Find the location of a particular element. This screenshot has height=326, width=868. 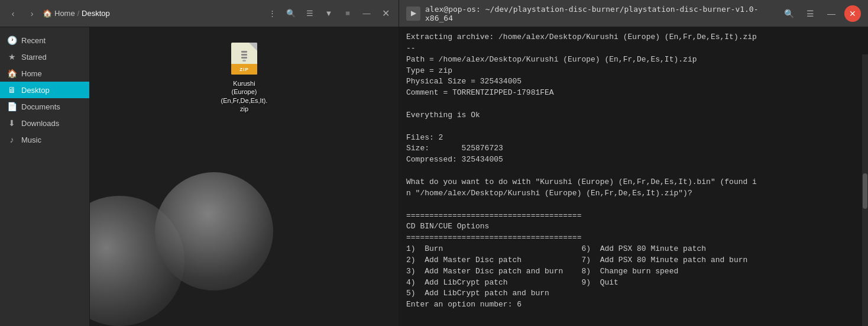

starred-icon: ★ is located at coordinates (12, 57).